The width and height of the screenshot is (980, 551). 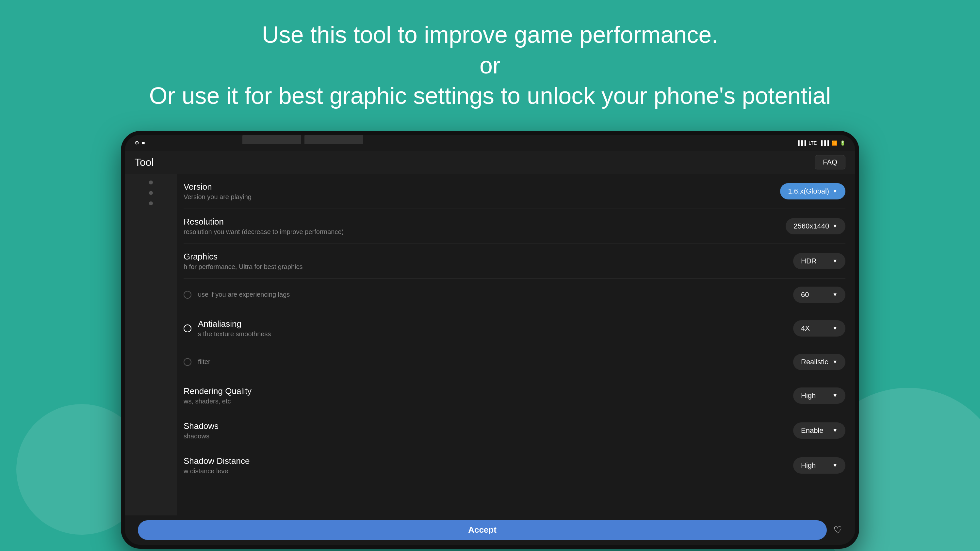 What do you see at coordinates (482, 530) in the screenshot?
I see `accept-button: Accept` at bounding box center [482, 530].